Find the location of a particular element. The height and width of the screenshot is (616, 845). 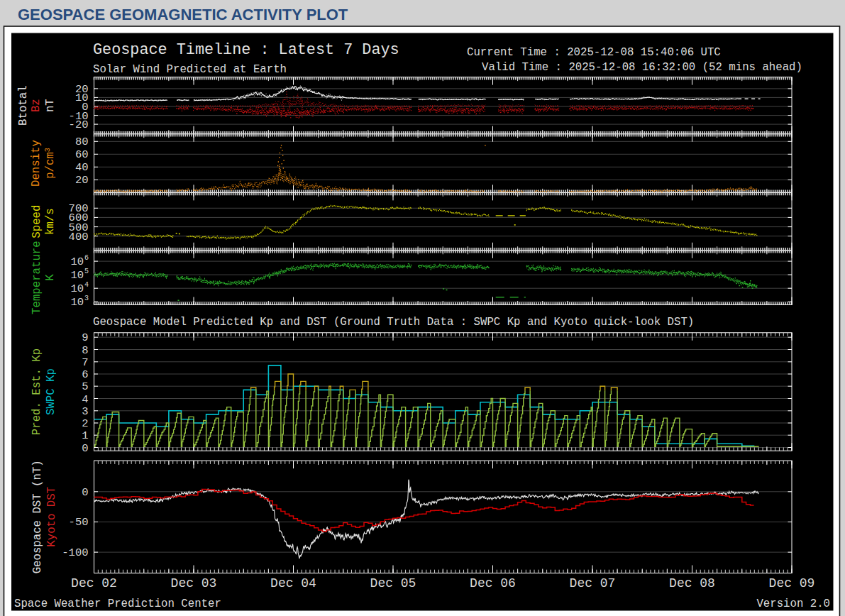

svg-text: Pred. Est. Kp is located at coordinates (37, 392).